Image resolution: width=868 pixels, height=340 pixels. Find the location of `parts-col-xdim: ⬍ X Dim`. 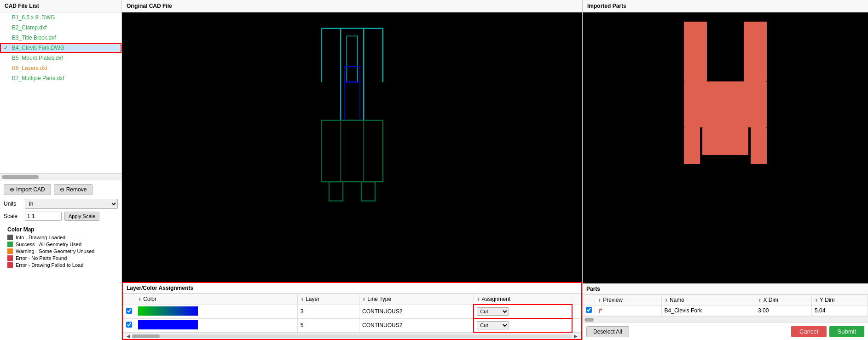

parts-col-xdim: ⬍ X Dim is located at coordinates (783, 300).